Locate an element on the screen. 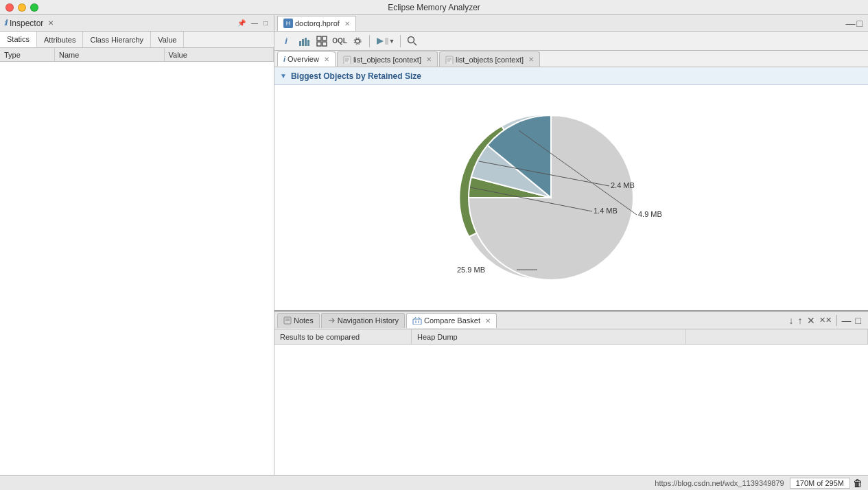 The width and height of the screenshot is (868, 490). toolbar-info-btn: i is located at coordinates (286, 41).